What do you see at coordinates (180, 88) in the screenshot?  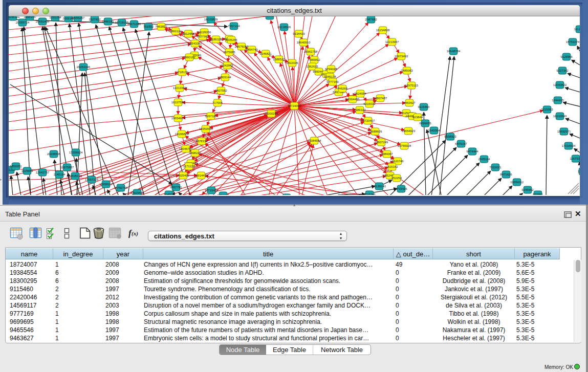 I see `svg-text: 12213363` at bounding box center [180, 88].